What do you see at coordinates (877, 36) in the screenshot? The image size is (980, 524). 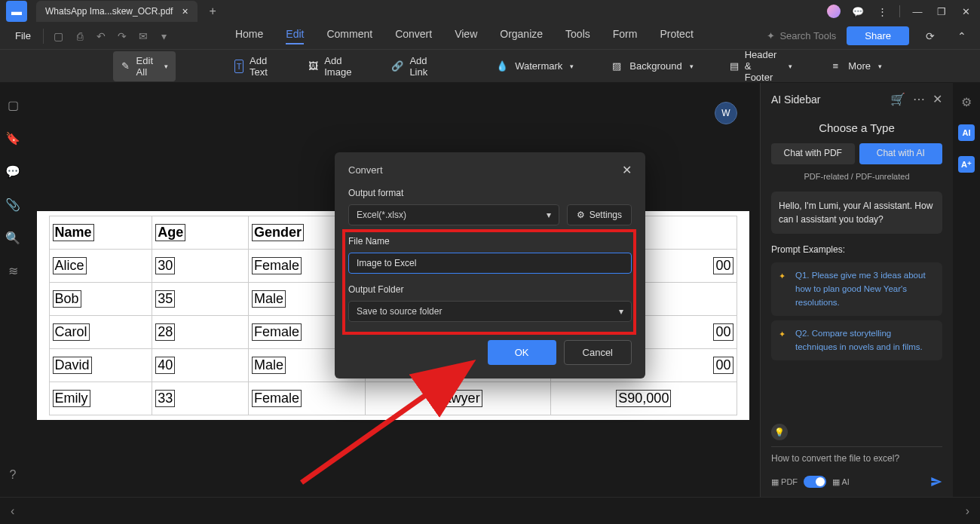 I see `share-button: Share` at bounding box center [877, 36].